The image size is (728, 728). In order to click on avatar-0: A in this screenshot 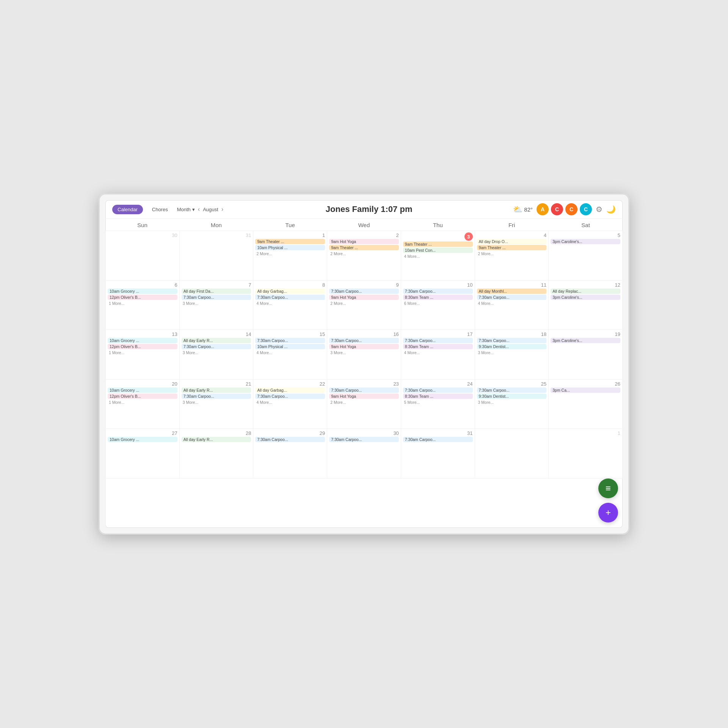, I will do `click(543, 209)`.